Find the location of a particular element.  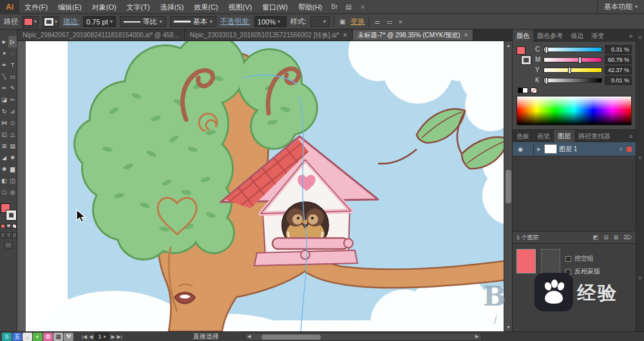

tab-color: 颜色 is located at coordinates (523, 36).